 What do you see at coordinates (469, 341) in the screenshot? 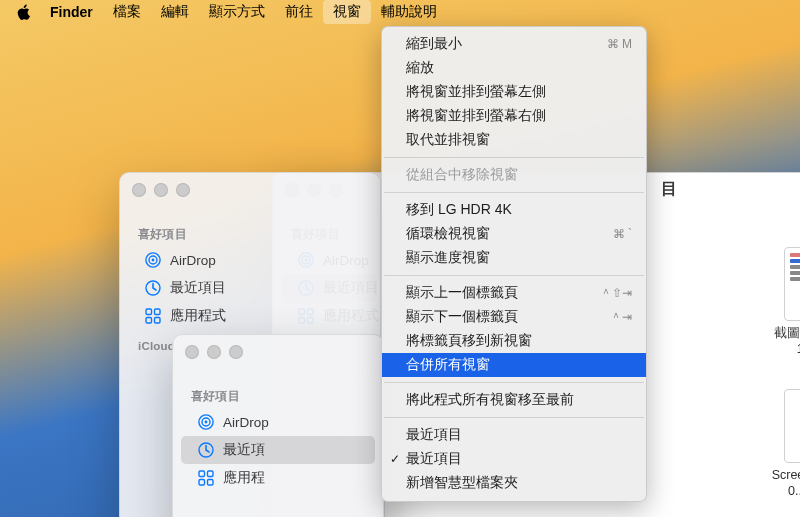
I see `menu-item-label: 將標籤頁移到新視窗` at bounding box center [469, 341].